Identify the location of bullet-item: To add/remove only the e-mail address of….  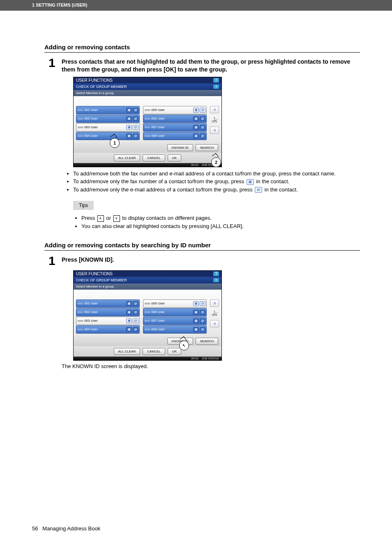
(217, 190).